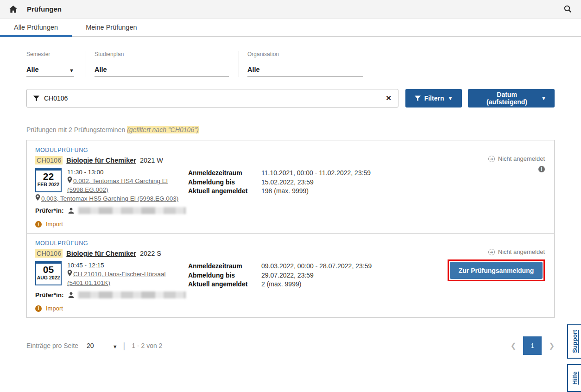 This screenshot has width=581, height=392. What do you see at coordinates (225, 285) in the screenshot?
I see `detail-label: Aktuell angemeldet` at bounding box center [225, 285].